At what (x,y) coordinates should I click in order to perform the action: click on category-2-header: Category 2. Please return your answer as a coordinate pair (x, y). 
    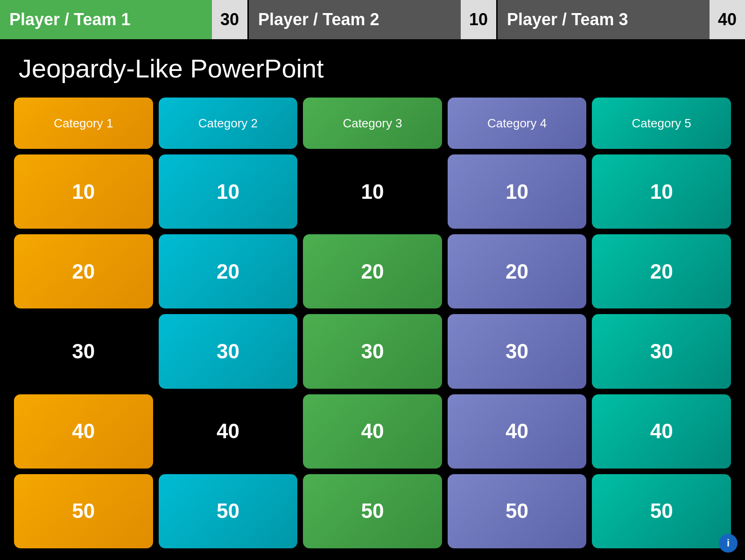
    Looking at the image, I should click on (228, 123).